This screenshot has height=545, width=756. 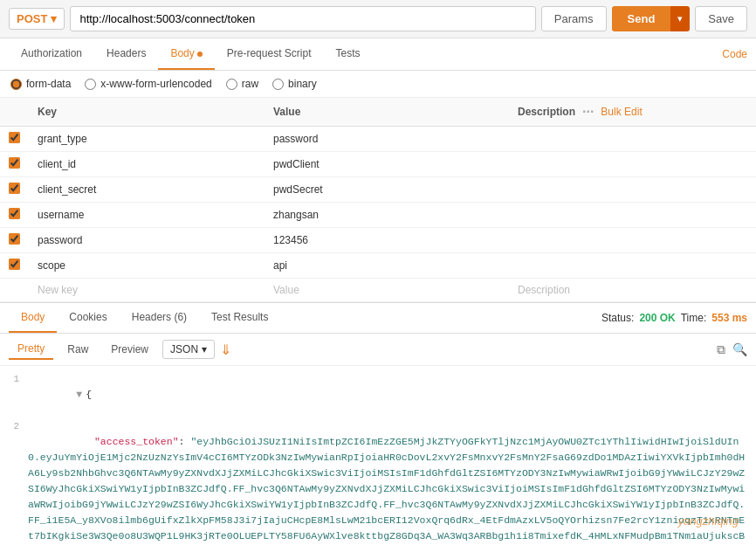 I want to click on watermark: yangzhiqing, so click(x=709, y=521).